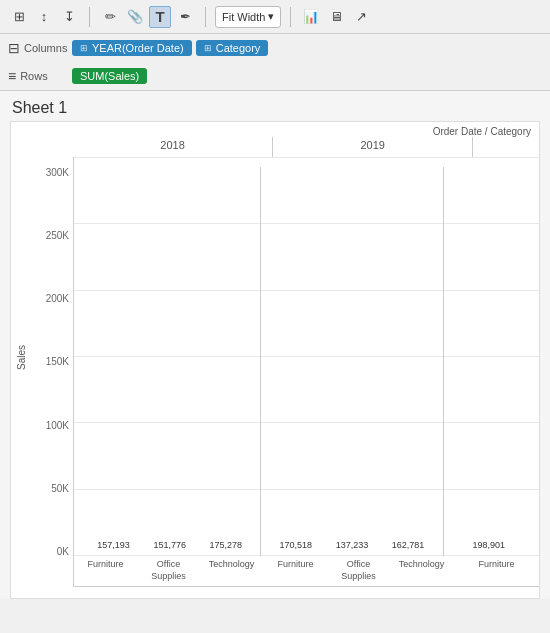 This screenshot has height=633, width=550. Describe the element at coordinates (296, 571) in the screenshot. I see `x-label-furniture-2019: Furniture` at that location.